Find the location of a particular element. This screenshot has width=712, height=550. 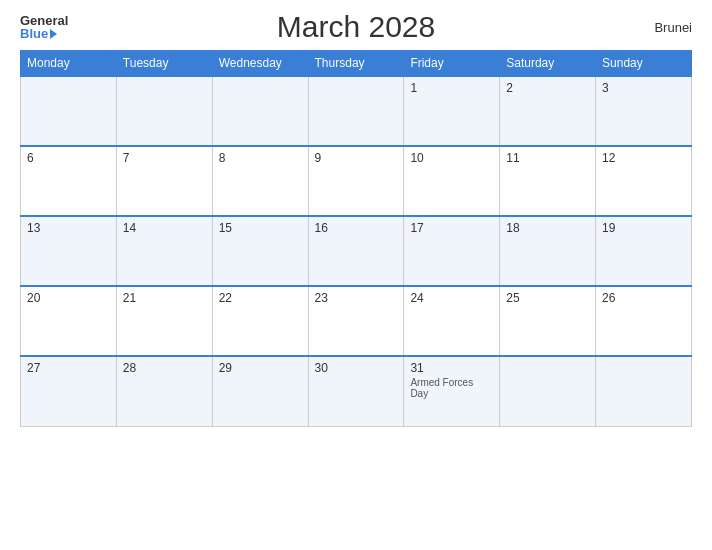

day-number: 15 is located at coordinates (226, 228).